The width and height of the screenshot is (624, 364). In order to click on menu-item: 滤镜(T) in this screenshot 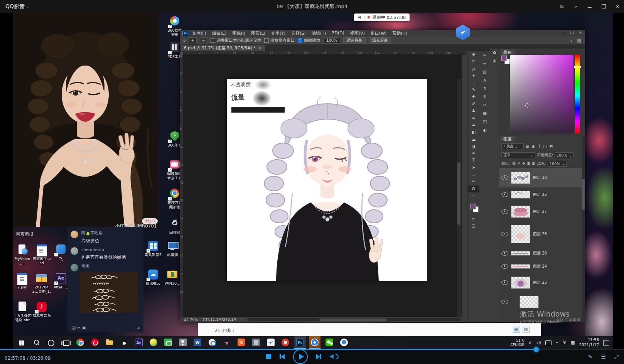, I will do `click(319, 33)`.